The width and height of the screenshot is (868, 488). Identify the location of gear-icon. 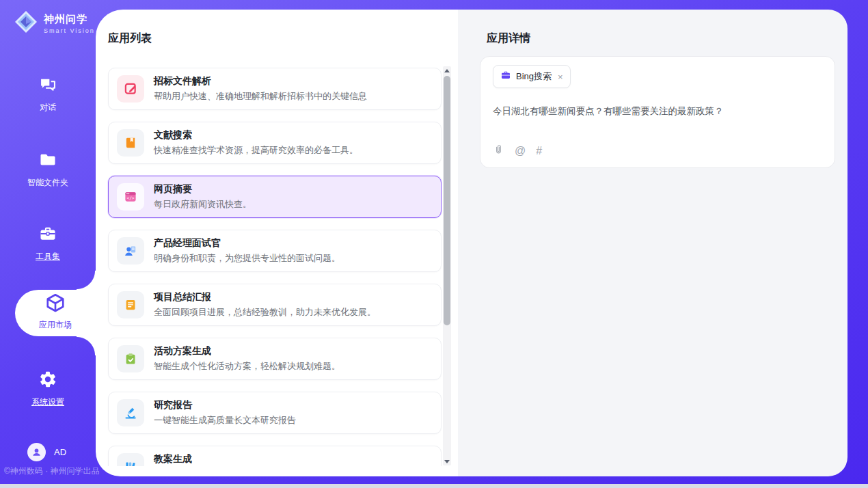
(48, 381).